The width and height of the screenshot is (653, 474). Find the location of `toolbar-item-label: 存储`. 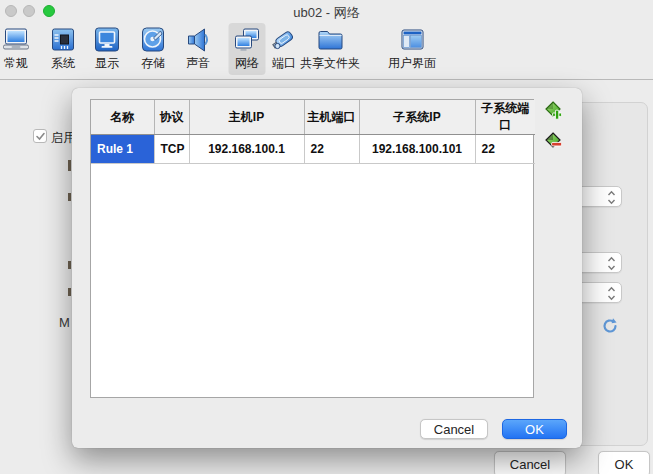

toolbar-item-label: 存储 is located at coordinates (153, 64).